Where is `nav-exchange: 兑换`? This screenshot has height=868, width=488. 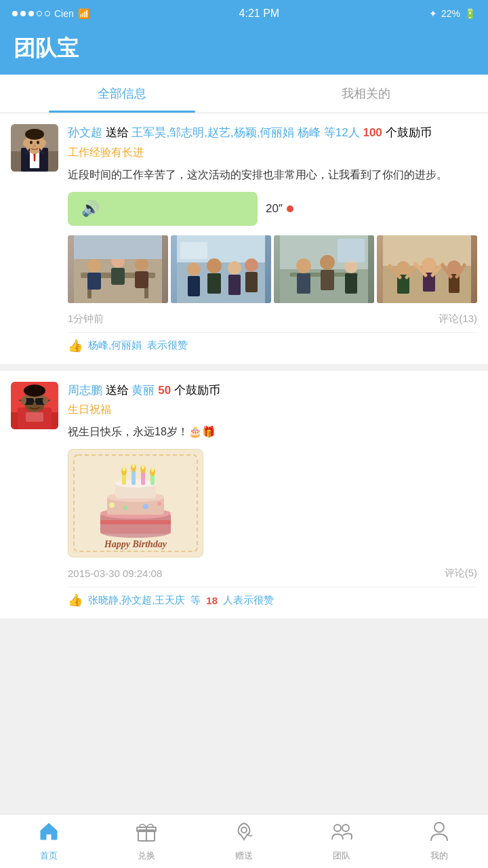
nav-exchange: 兑换 is located at coordinates (146, 841).